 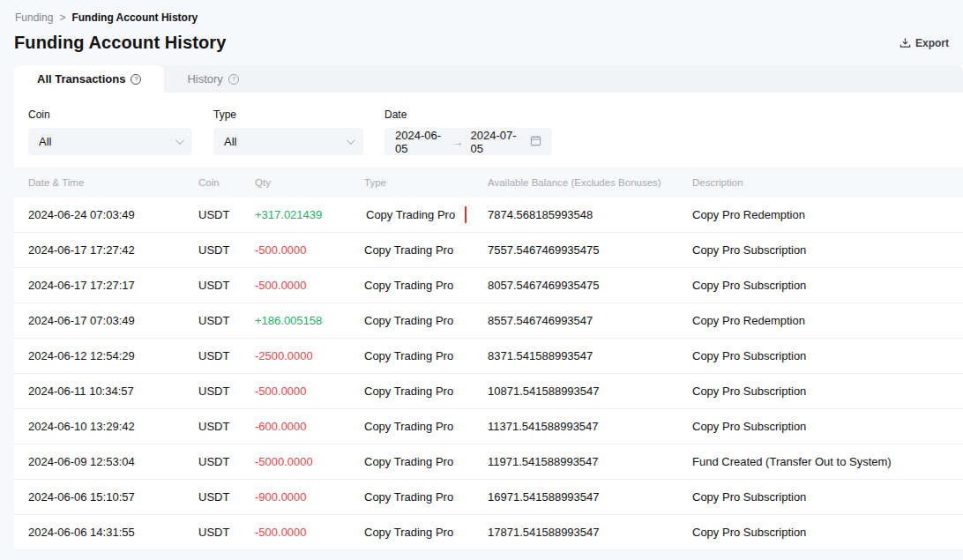 I want to click on balance-cell: 17871.541588993547, so click(x=590, y=533).